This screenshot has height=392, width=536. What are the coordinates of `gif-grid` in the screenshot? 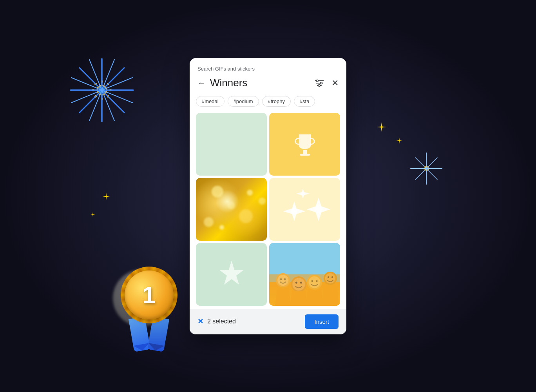 It's located at (268, 209).